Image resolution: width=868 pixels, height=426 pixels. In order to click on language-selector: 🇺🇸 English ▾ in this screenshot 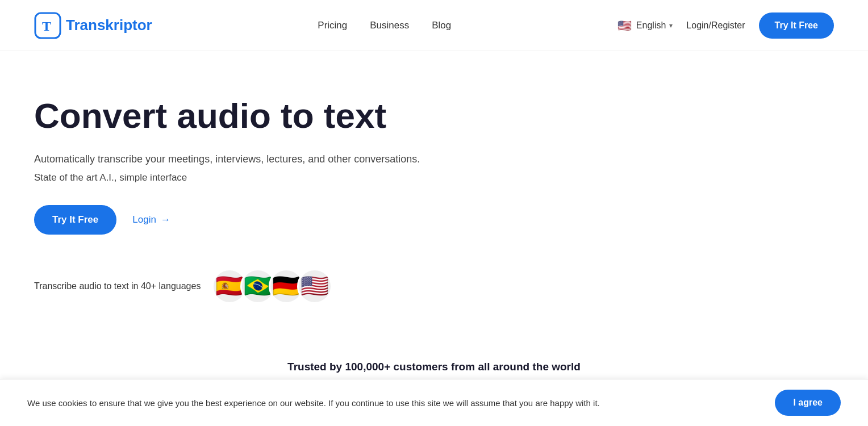, I will do `click(645, 26)`.